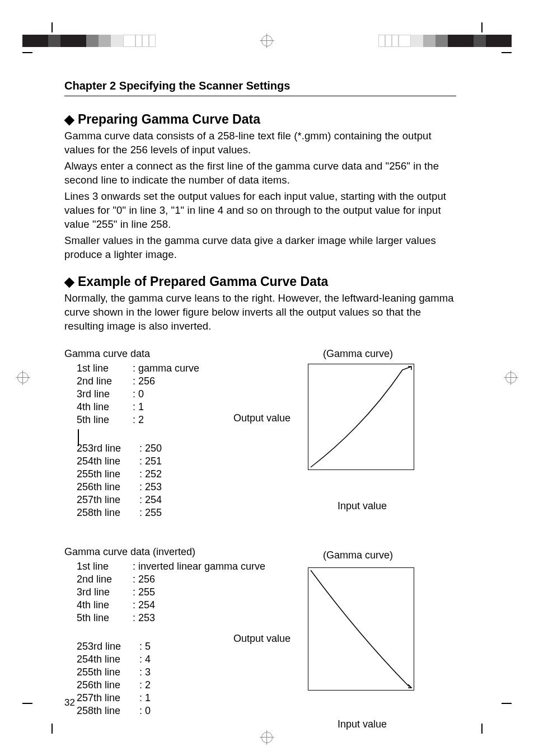  I want to click on paragraph: Normally, the gamma curve leans to the r…, so click(260, 312).